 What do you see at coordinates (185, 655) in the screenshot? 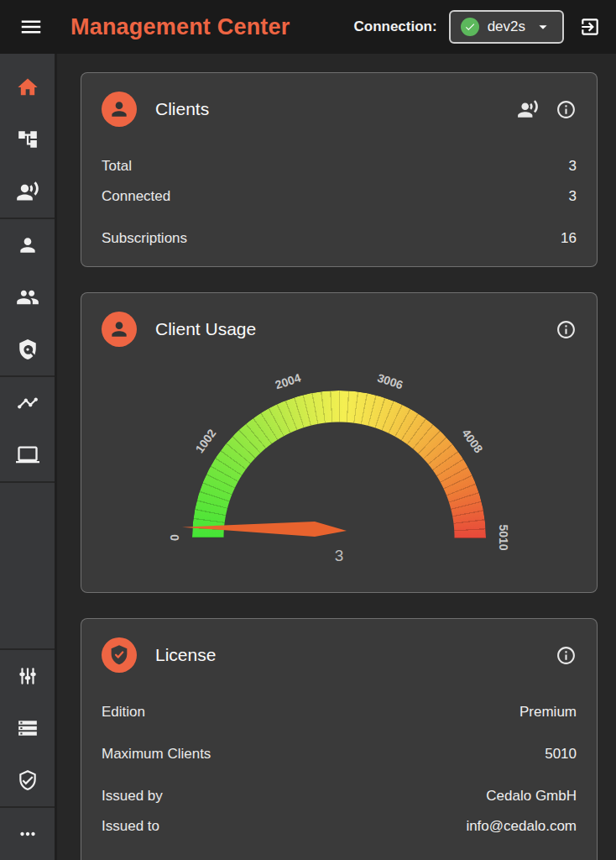
I see `license-card-title: License` at bounding box center [185, 655].